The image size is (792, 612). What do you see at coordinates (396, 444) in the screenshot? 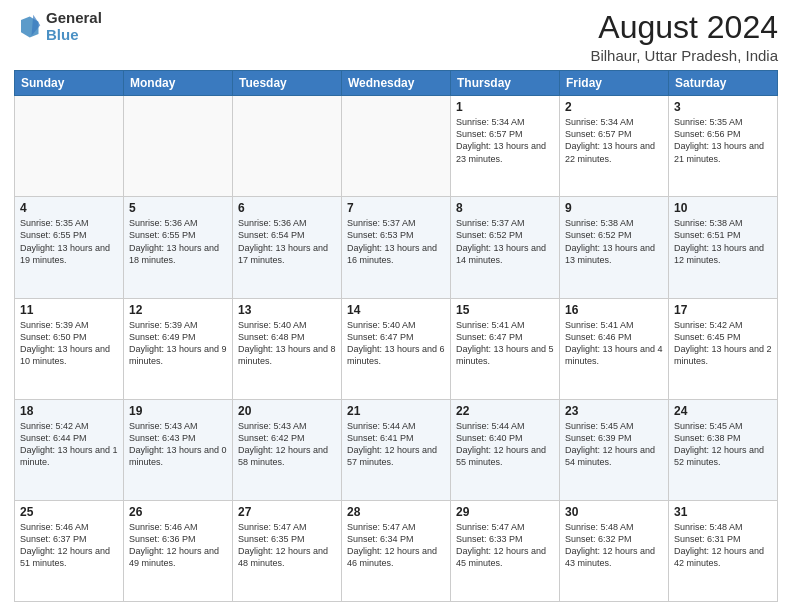
I see `day-info: Sunrise: 5:44 AM Sunset: 6:41 PM Dayligh…` at bounding box center [396, 444].